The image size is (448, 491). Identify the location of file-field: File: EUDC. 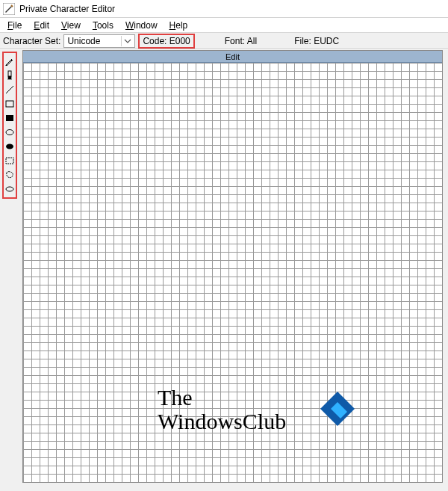
(317, 41).